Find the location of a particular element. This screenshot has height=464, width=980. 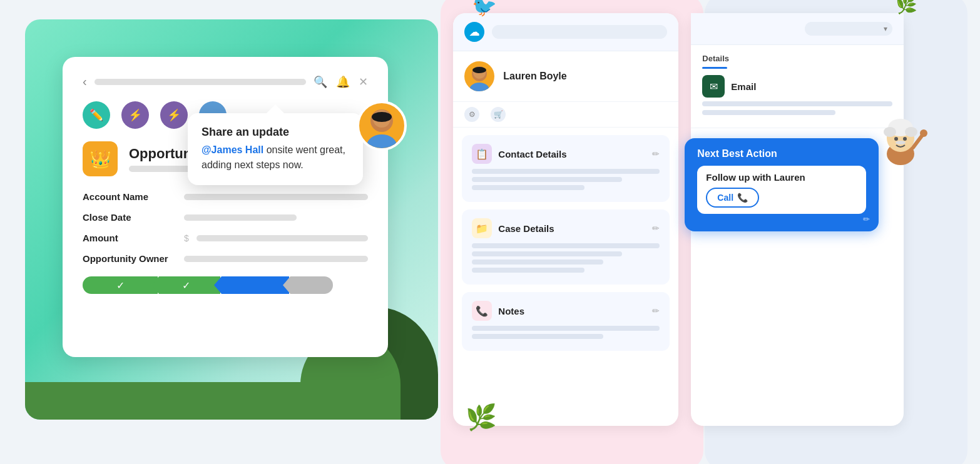

contact-details-icon: 📋 is located at coordinates (482, 154).